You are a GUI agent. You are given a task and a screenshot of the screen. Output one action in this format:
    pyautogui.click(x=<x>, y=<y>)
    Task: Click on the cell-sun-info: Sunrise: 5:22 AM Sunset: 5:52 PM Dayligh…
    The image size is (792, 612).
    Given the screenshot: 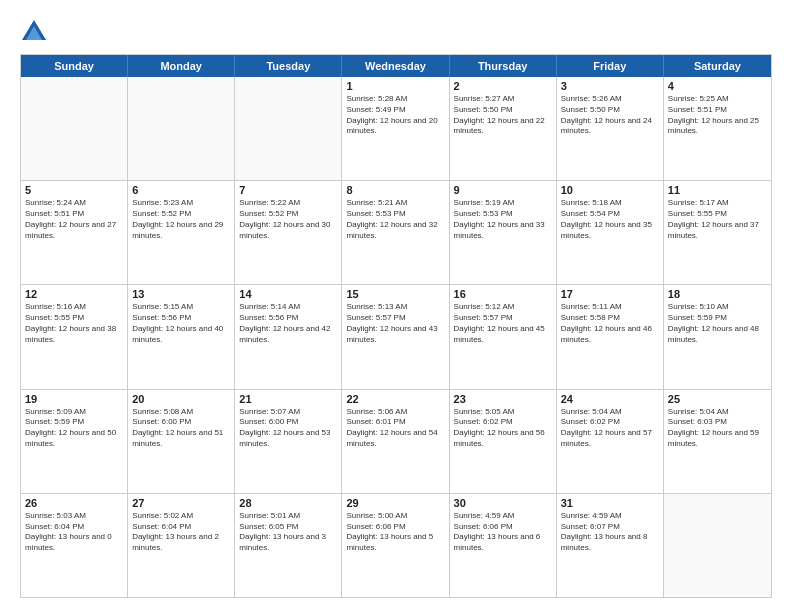 What is the action you would take?
    pyautogui.click(x=288, y=220)
    